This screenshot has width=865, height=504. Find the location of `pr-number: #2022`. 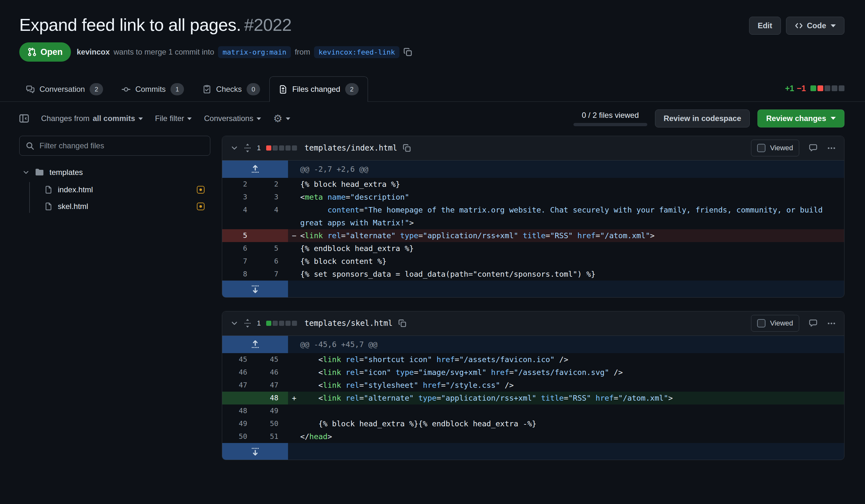

pr-number: #2022 is located at coordinates (268, 25).